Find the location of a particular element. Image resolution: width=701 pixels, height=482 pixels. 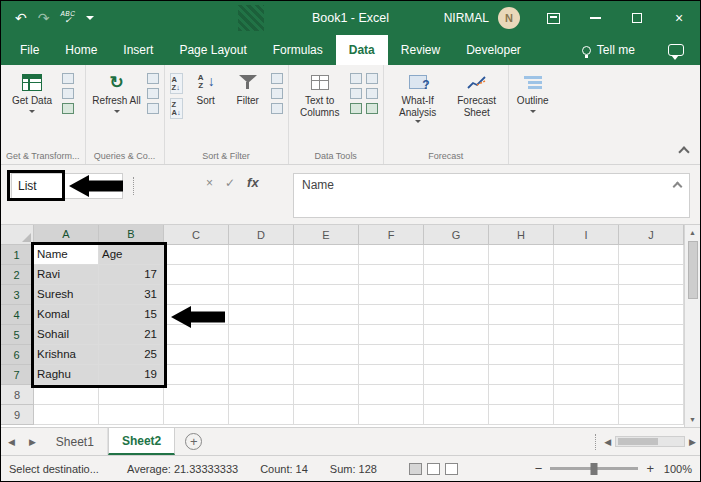

name-box-caret-icon is located at coordinates (113, 186).